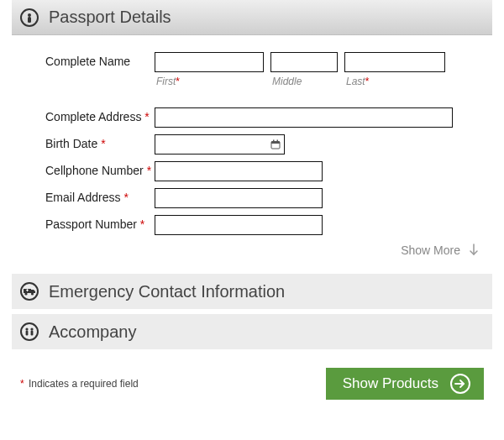  Describe the element at coordinates (252, 144) in the screenshot. I see `row-birth-date: Birth Date *` at that location.